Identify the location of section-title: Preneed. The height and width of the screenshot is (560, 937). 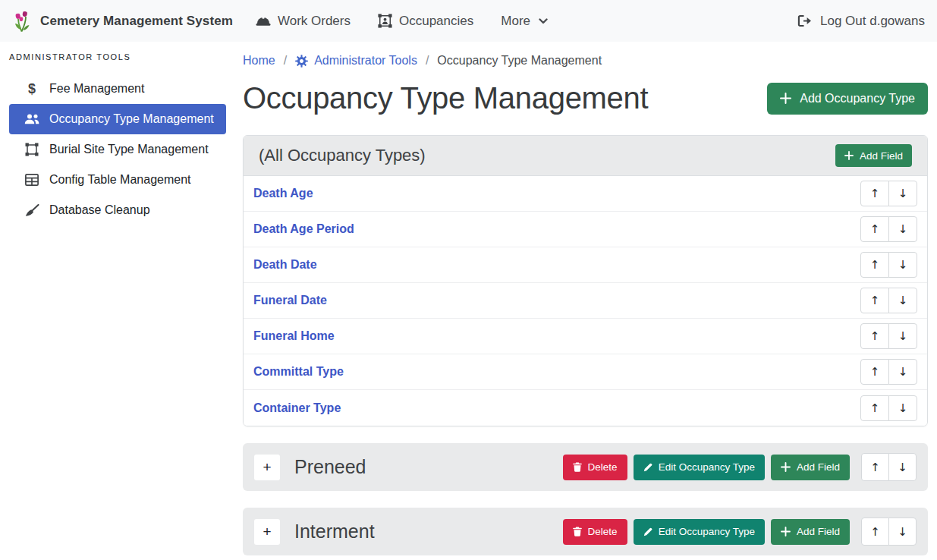
(331, 467).